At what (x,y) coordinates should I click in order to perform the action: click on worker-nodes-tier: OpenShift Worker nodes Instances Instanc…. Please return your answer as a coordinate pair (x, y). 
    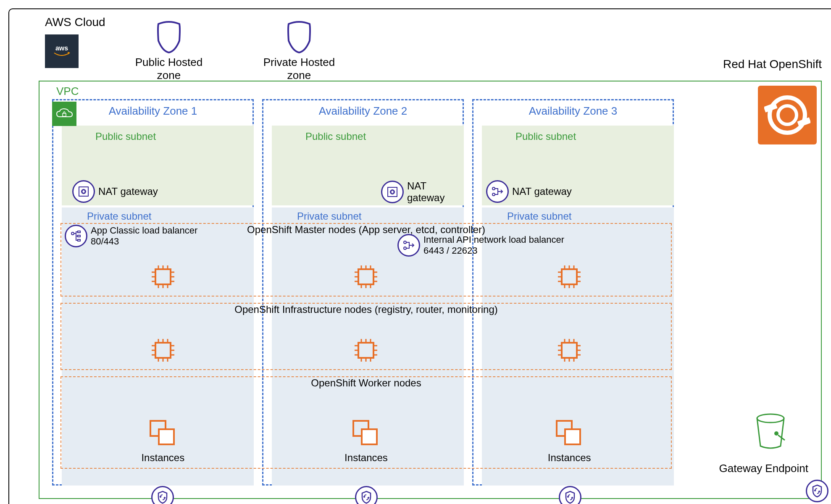
    Looking at the image, I should click on (366, 423).